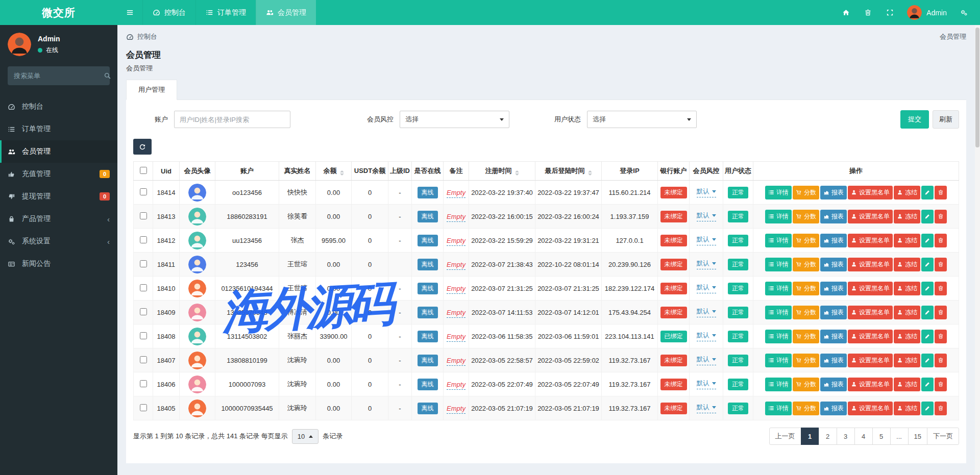  What do you see at coordinates (943, 436) in the screenshot?
I see `page-next-button: 下一页` at bounding box center [943, 436].